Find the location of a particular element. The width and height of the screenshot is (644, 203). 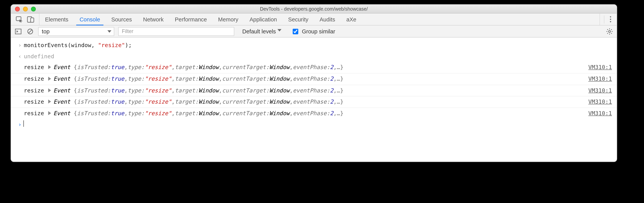

tab-security: Security is located at coordinates (298, 19).